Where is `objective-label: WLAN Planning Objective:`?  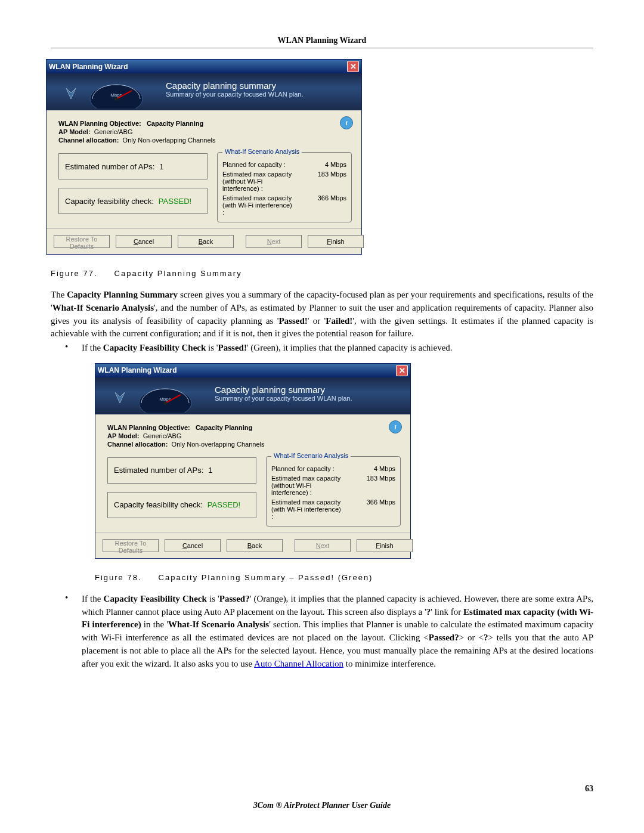
objective-label: WLAN Planning Objective: is located at coordinates (100, 123).